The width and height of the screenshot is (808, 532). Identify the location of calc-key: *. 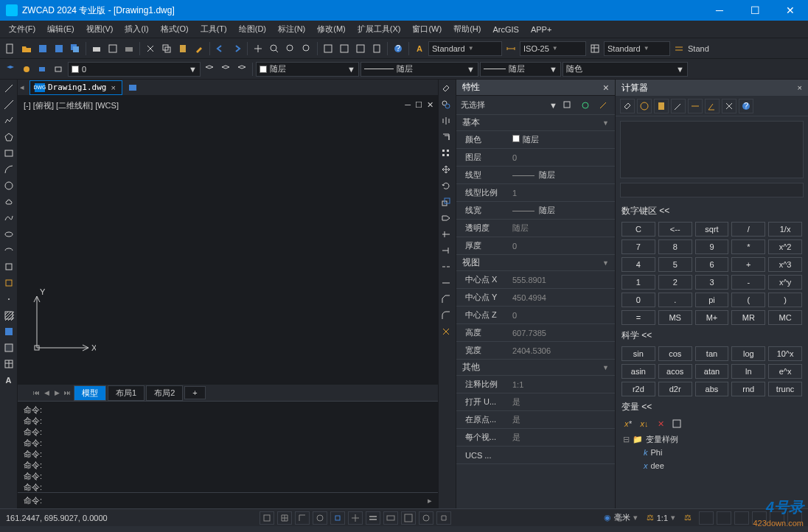
(748, 247).